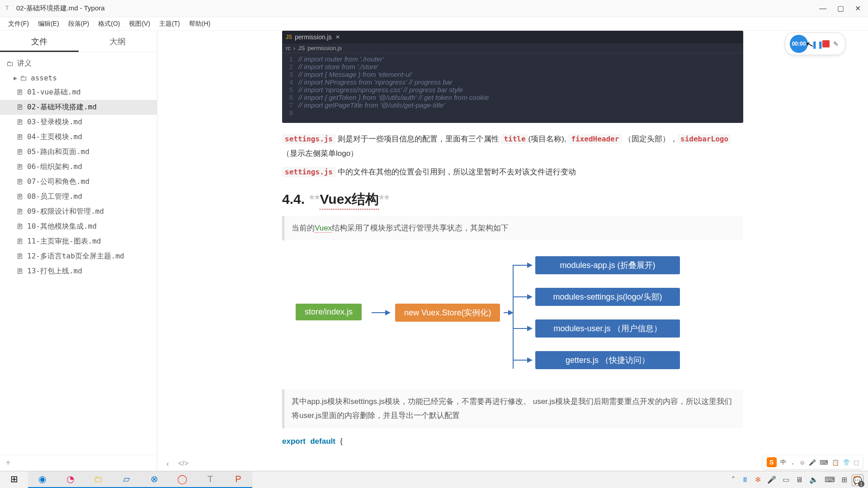  What do you see at coordinates (170, 24) in the screenshot?
I see `menu-theme: 主题(T)` at bounding box center [170, 24].